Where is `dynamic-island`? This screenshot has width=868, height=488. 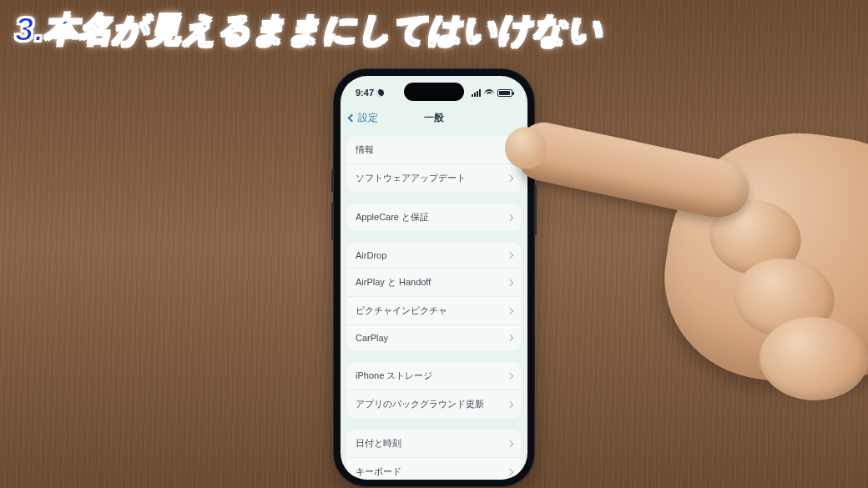 dynamic-island is located at coordinates (434, 92).